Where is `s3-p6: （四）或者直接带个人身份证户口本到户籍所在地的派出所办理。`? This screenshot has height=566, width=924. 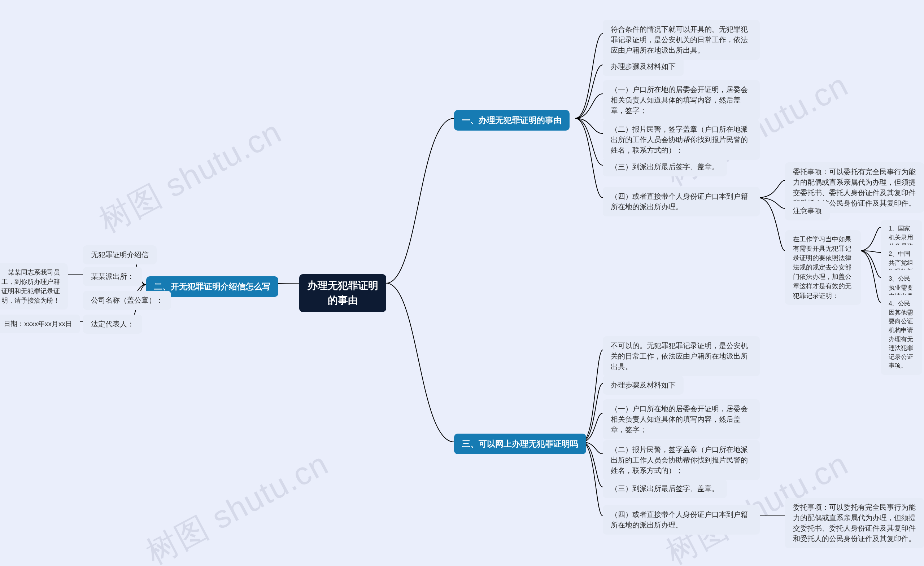
s3-p6: （四）或者直接带个人身份证户口本到户籍所在地的派出所办理。 is located at coordinates (681, 520).